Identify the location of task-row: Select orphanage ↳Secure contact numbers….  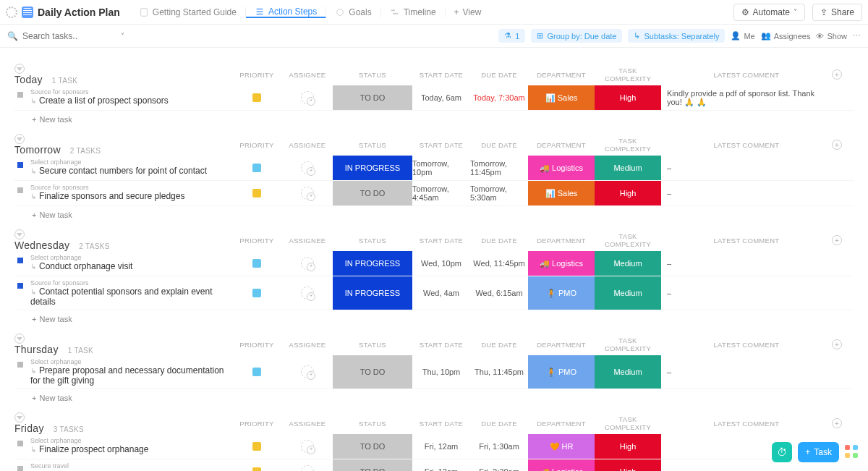
(434, 168).